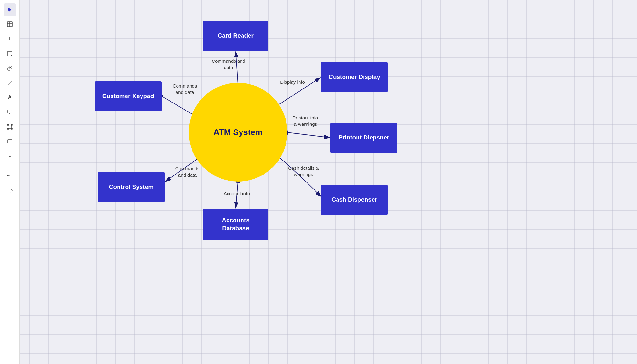 This screenshot has height=364, width=637. Describe the element at coordinates (354, 77) in the screenshot. I see `customer-display-node: Customer Display` at that location.